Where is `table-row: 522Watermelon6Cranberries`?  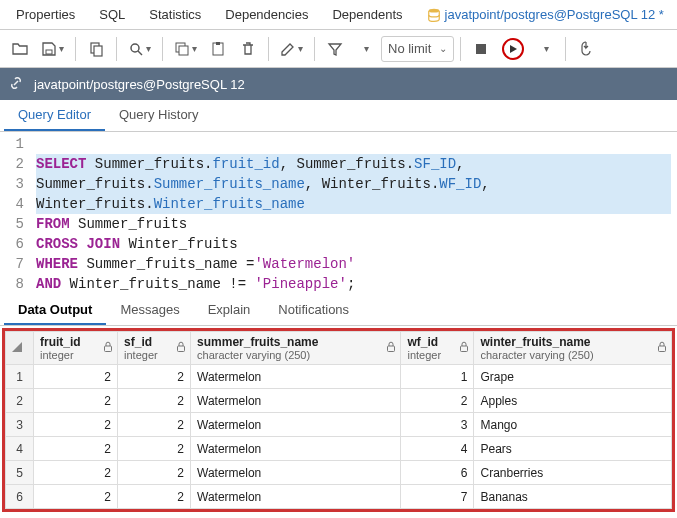
table-row: 522Watermelon6Cranberries is located at coordinates (339, 473).